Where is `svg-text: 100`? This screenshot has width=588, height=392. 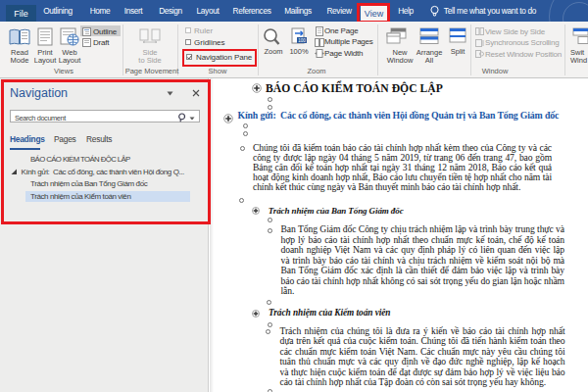 svg-text: 100 is located at coordinates (302, 39).